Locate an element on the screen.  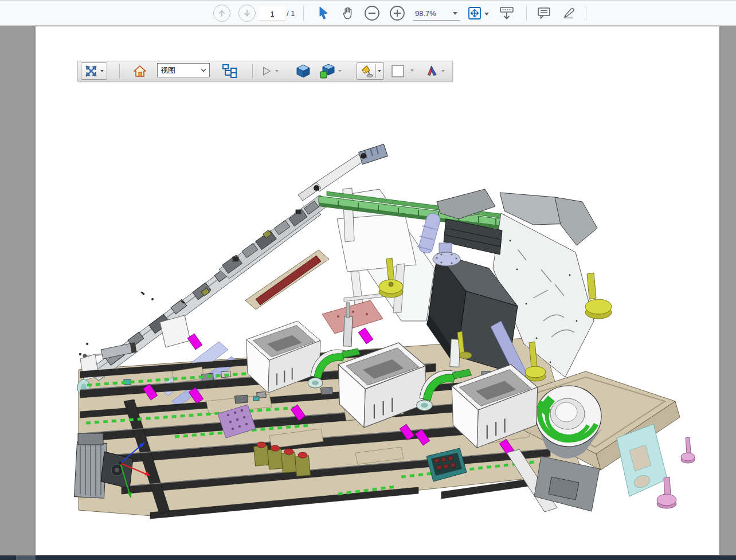
page-count-label: / 1 is located at coordinates (291, 14).